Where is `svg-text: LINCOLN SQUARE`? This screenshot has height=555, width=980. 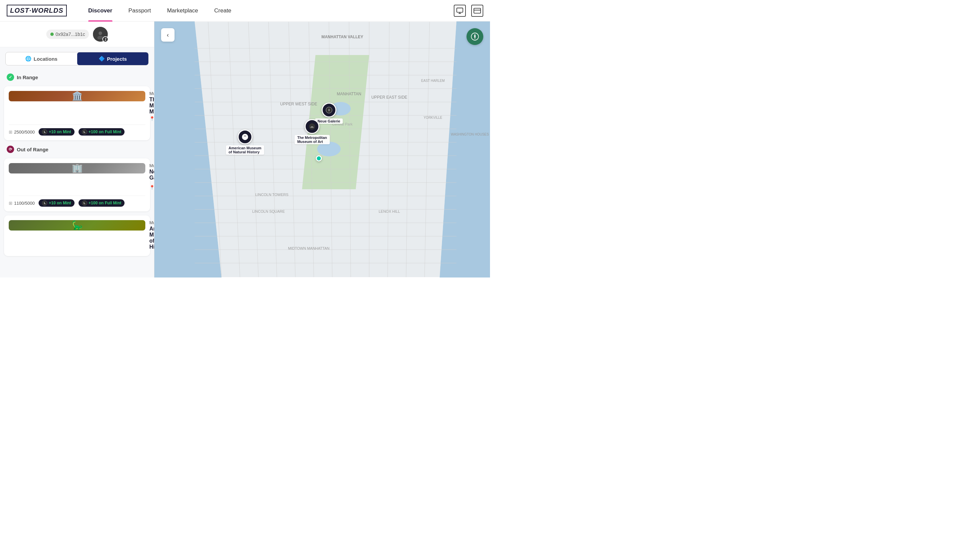 svg-text: LINCOLN SQUARE is located at coordinates (268, 211).